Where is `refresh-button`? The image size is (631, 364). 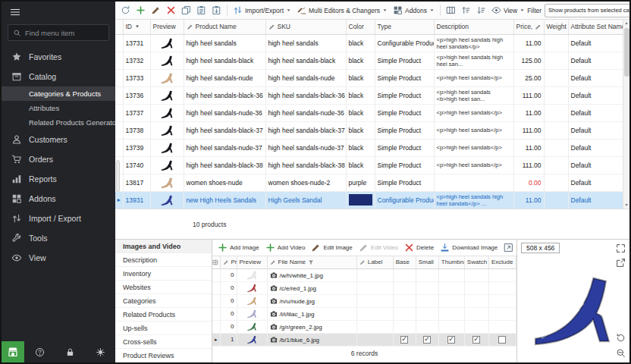 refresh-button is located at coordinates (126, 11).